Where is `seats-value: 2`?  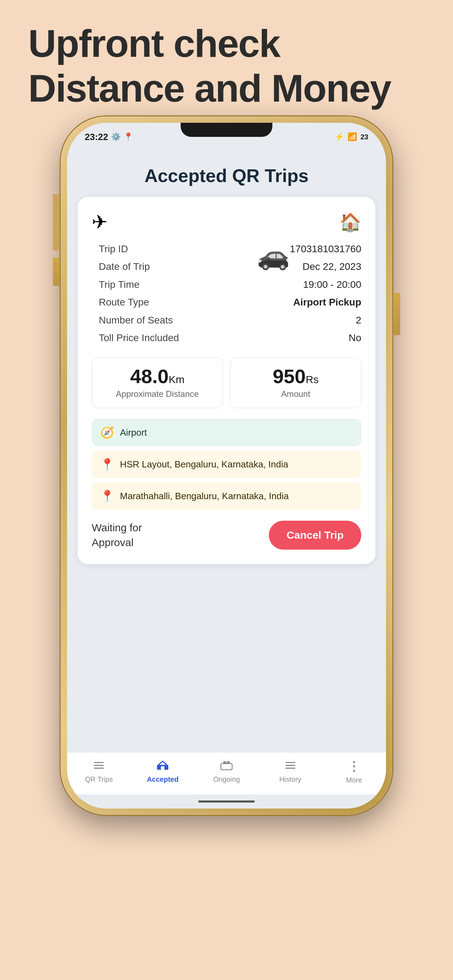
seats-value: 2 is located at coordinates (326, 320).